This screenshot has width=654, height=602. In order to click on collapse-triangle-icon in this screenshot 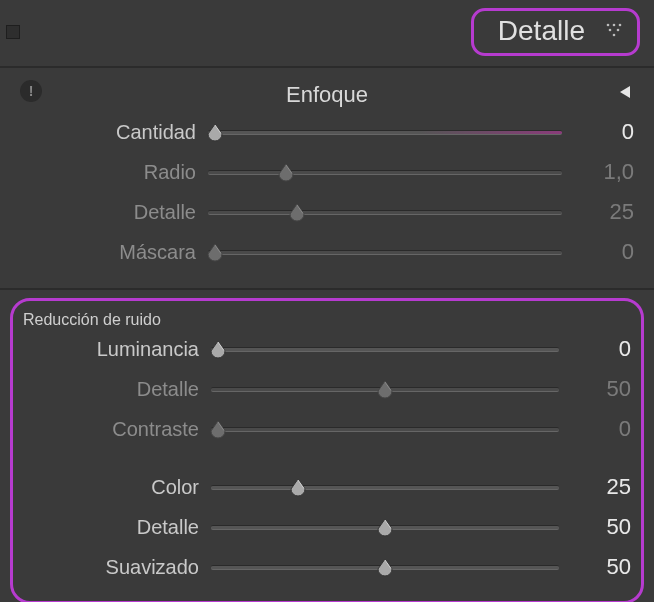, I will do `click(626, 94)`.